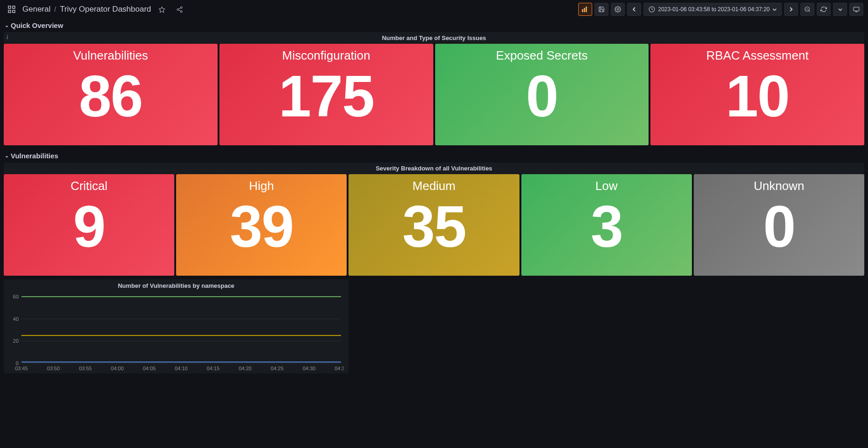 This screenshot has height=448, width=868. What do you see at coordinates (181, 368) in the screenshot?
I see `svg-text: 04:10` at bounding box center [181, 368].